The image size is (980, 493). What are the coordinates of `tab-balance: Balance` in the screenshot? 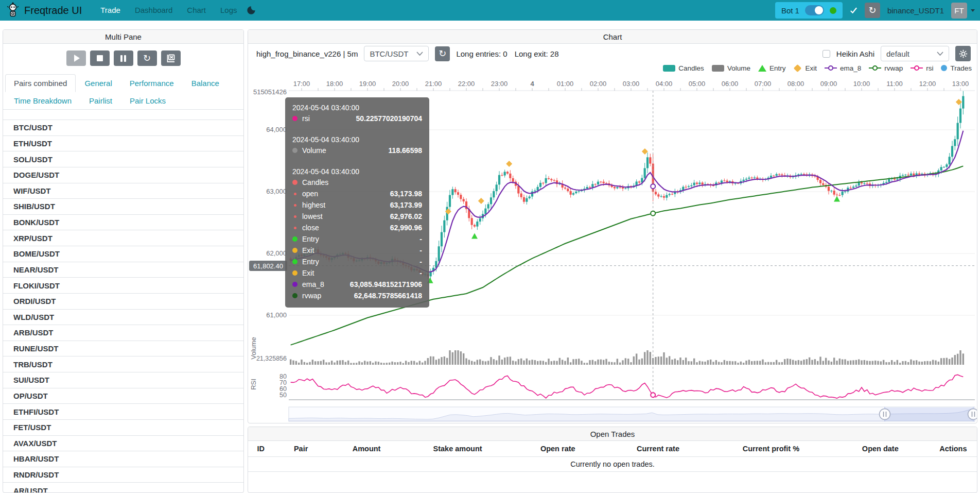 It's located at (205, 83).